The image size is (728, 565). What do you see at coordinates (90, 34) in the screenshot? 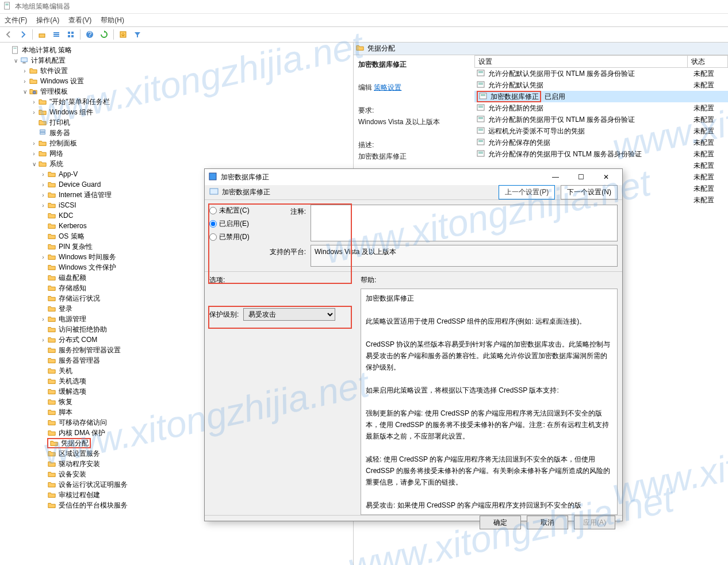
I see `help-button: ?` at bounding box center [90, 34].